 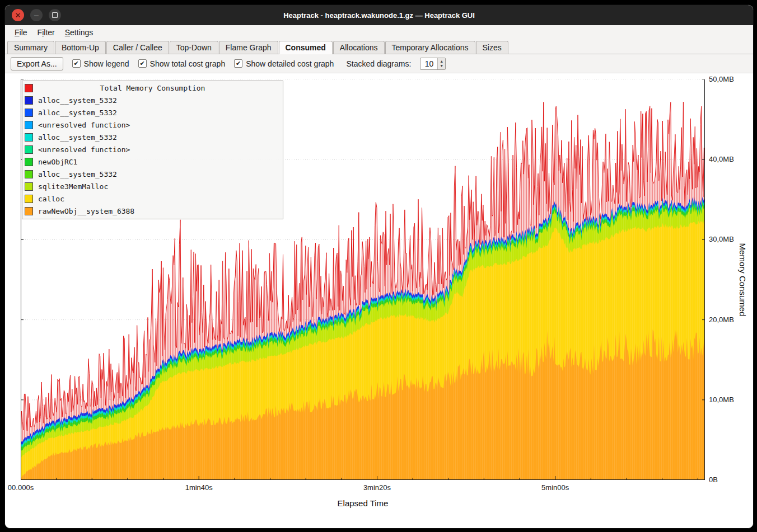 What do you see at coordinates (429, 64) in the screenshot?
I see `stacked-diagrams-value: 10` at bounding box center [429, 64].